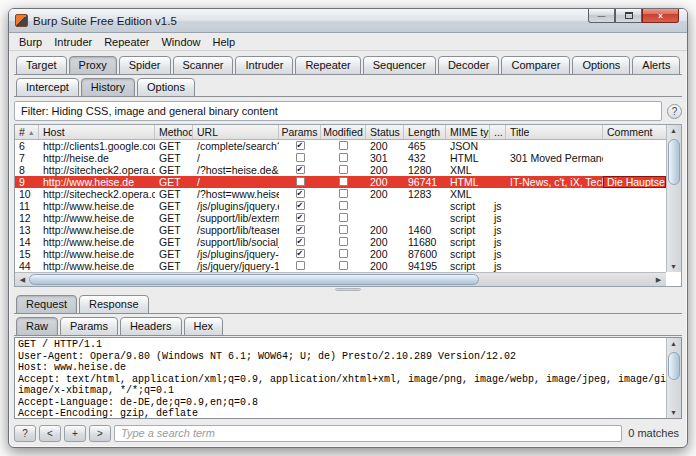 This screenshot has height=456, width=696. I want to click on column-header-host: Host, so click(97, 132).